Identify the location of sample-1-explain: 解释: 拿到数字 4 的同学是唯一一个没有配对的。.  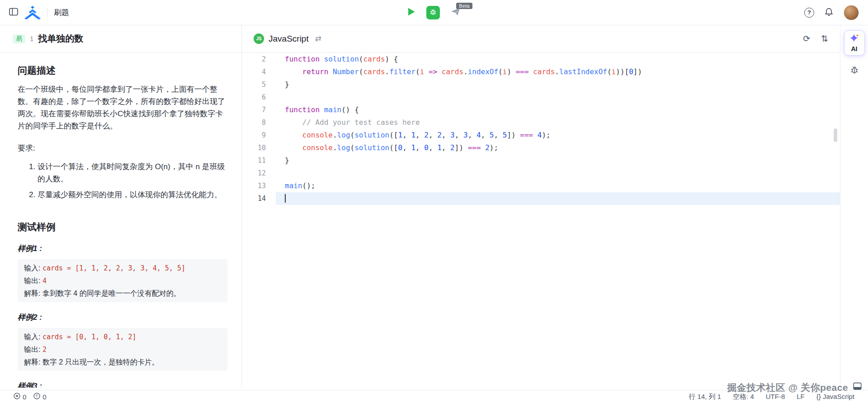
(123, 293).